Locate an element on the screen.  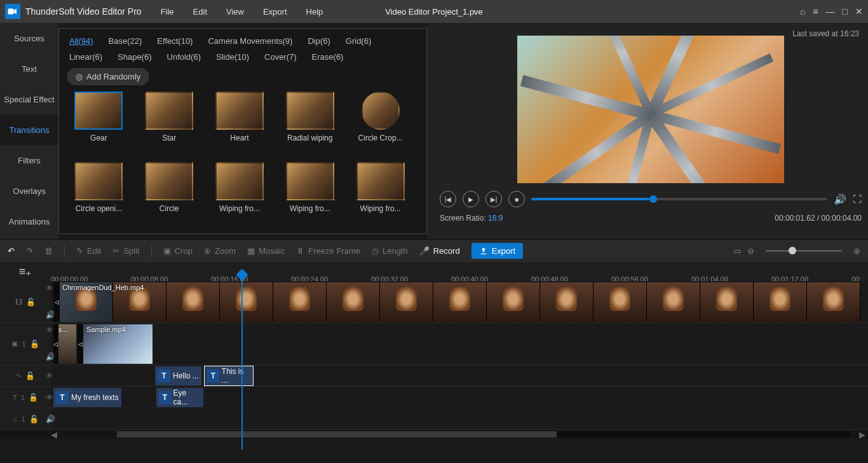
playhead is located at coordinates (242, 361).